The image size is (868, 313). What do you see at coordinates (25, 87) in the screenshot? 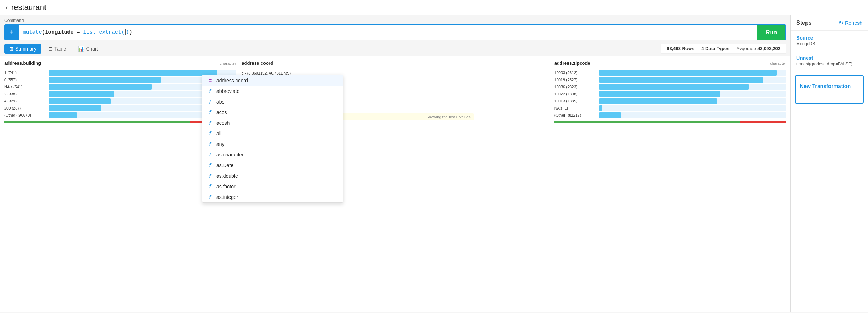
I see `bar-label: NA's (541)` at bounding box center [25, 87].